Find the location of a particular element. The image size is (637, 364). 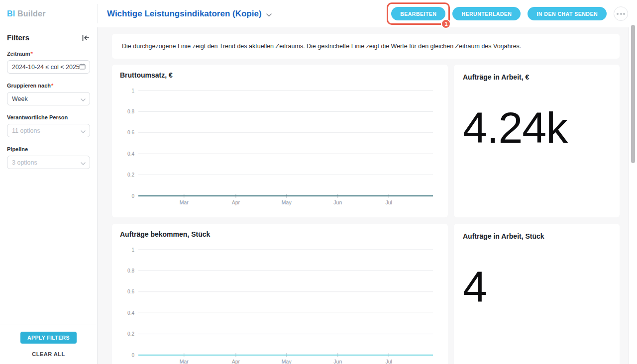

apply-filters-button: APPLY FILTERS is located at coordinates (49, 338).